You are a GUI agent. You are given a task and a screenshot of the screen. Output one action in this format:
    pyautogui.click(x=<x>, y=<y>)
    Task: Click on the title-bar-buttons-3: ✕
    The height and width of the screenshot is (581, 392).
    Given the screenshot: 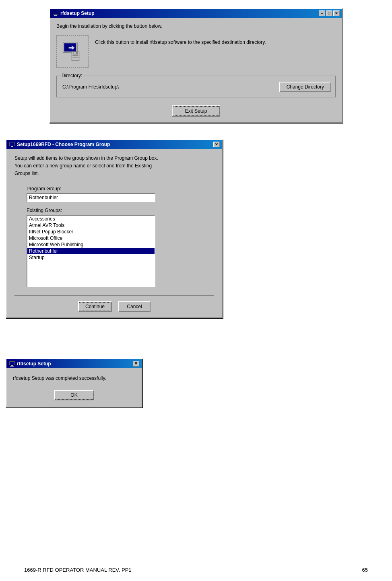 What is the action you would take?
    pyautogui.click(x=136, y=364)
    